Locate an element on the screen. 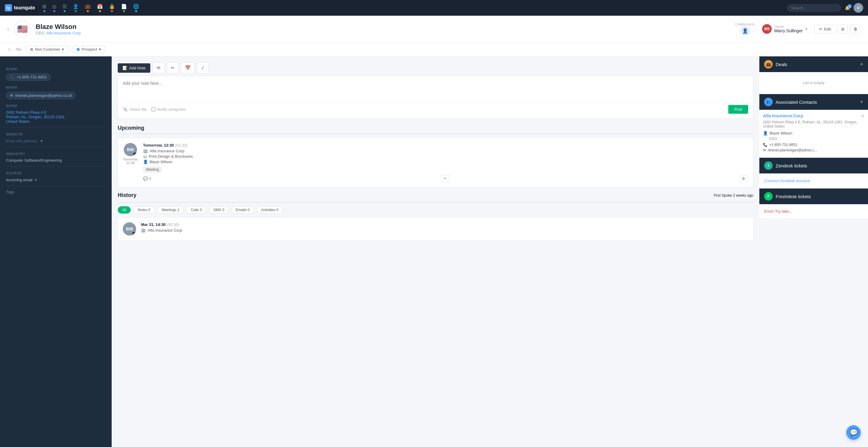 The height and width of the screenshot is (447, 868). deals-title: Deals is located at coordinates (781, 65).